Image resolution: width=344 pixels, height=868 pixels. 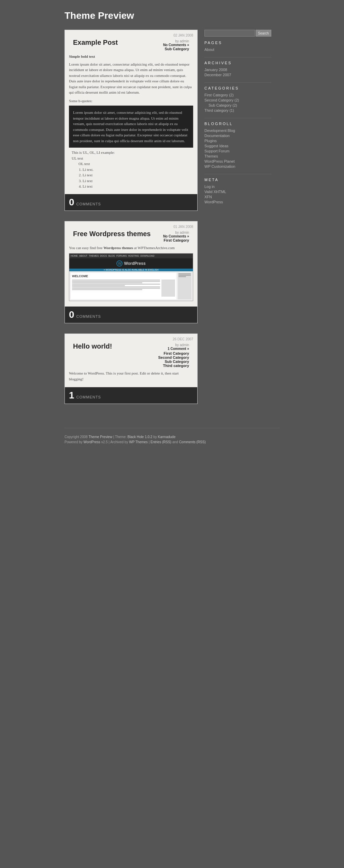 What do you see at coordinates (131, 338) in the screenshot?
I see `post-header-3: 26 DEC 2007` at bounding box center [131, 338].